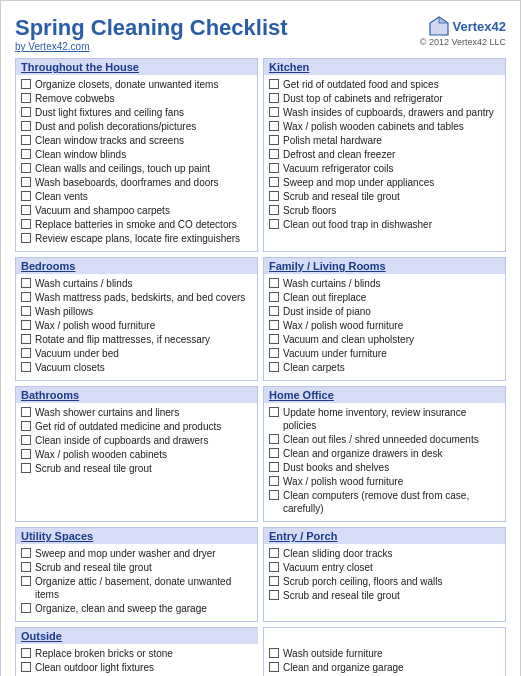 The height and width of the screenshot is (676, 521). I want to click on list-item: Wax / polish wood furniture, so click(384, 482).